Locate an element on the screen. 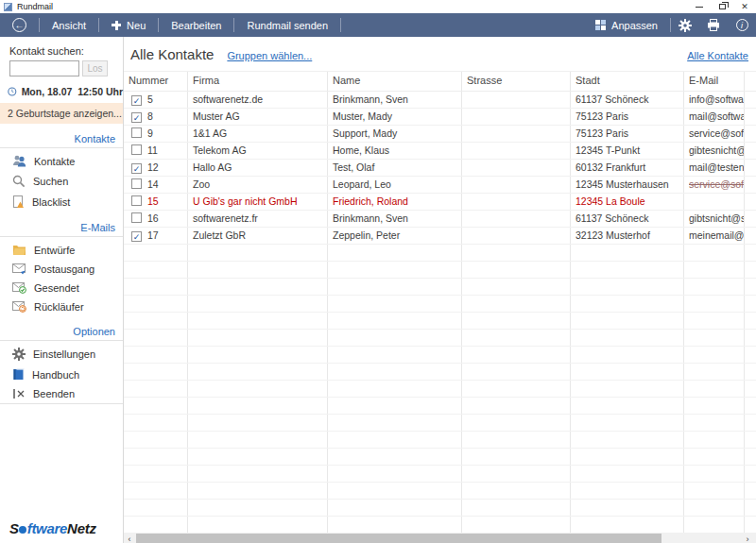  row-nummer-cell: 14 is located at coordinates (156, 185).